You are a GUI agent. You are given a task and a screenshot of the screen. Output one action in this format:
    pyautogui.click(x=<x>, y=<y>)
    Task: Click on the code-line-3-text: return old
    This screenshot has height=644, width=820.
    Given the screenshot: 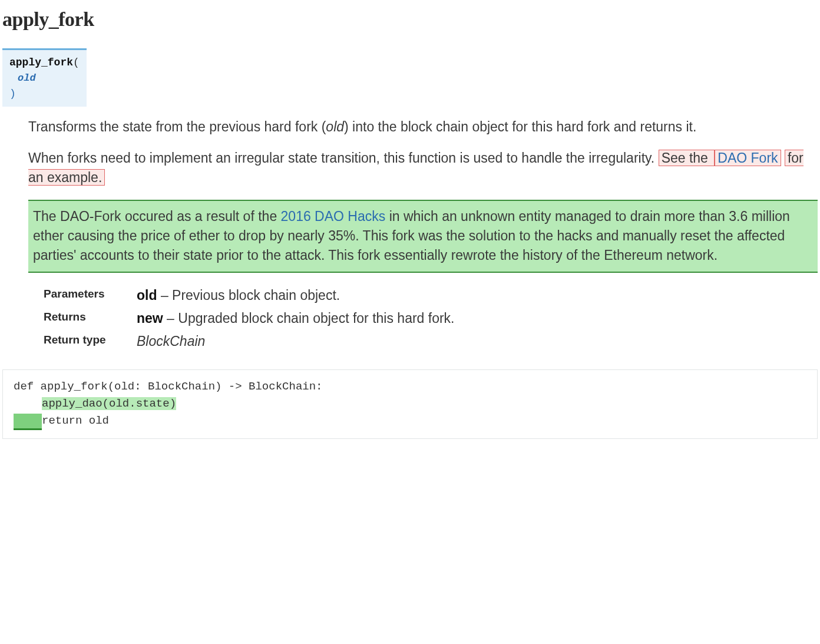 What is the action you would take?
    pyautogui.click(x=75, y=421)
    